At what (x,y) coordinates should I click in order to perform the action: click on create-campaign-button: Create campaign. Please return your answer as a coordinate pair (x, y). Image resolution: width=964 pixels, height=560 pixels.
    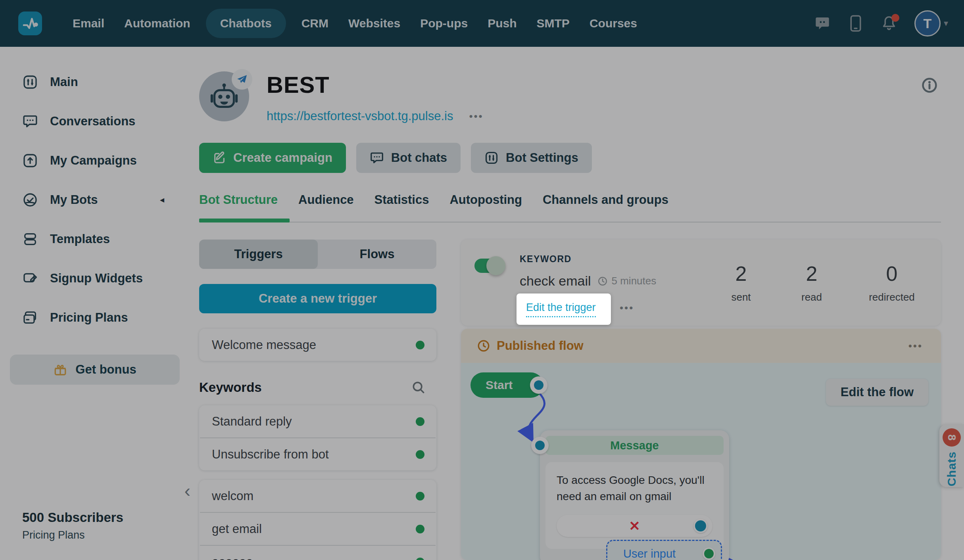
    Looking at the image, I should click on (273, 158).